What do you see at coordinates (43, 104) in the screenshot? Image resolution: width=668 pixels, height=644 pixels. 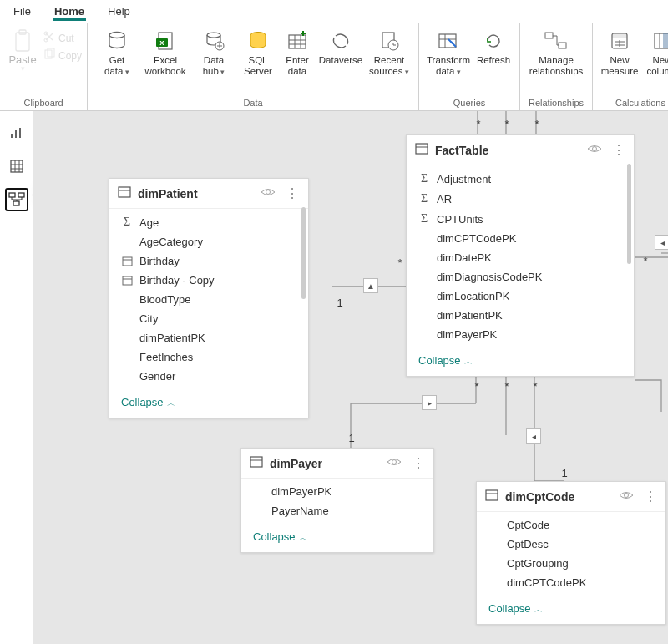 I see `group-label-clipboard: Clipboard` at bounding box center [43, 104].